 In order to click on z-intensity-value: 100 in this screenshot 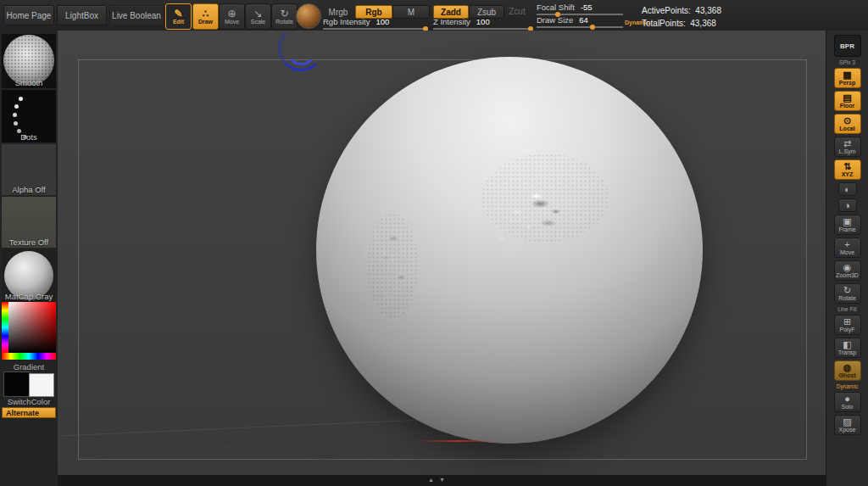, I will do `click(483, 22)`.